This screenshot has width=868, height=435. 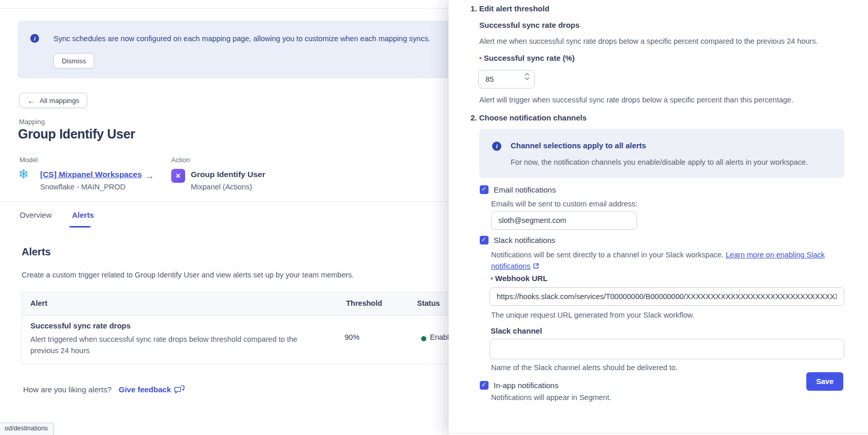 What do you see at coordinates (83, 187) in the screenshot?
I see `model-subtitle: Snowflake - MAIN_PROD` at bounding box center [83, 187].